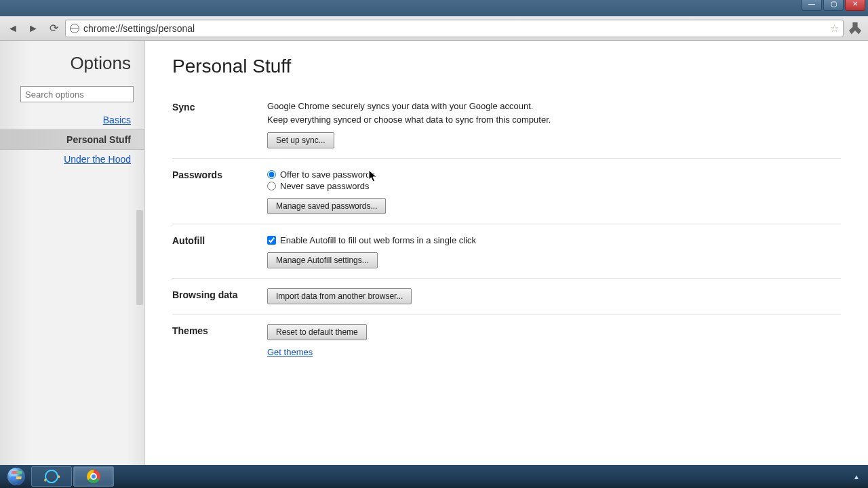 The image size is (868, 488). Describe the element at coordinates (812, 5) in the screenshot. I see `window-minimize-button: —` at that location.